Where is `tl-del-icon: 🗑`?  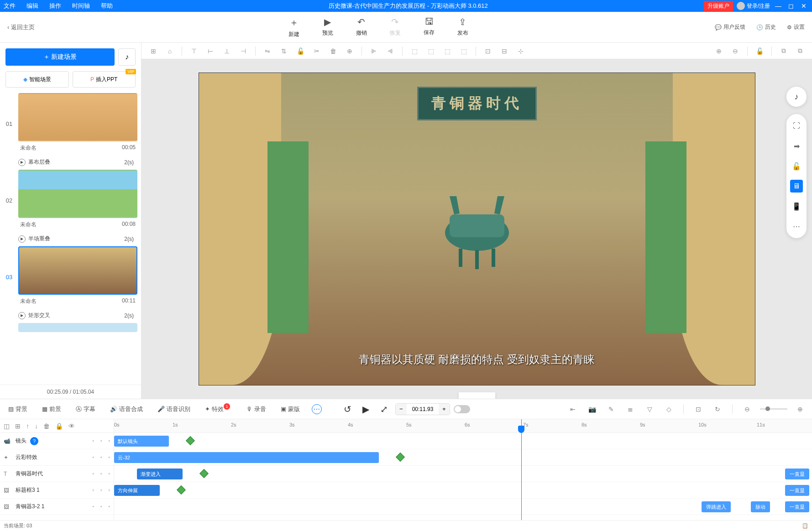 tl-del-icon: 🗑 is located at coordinates (47, 426).